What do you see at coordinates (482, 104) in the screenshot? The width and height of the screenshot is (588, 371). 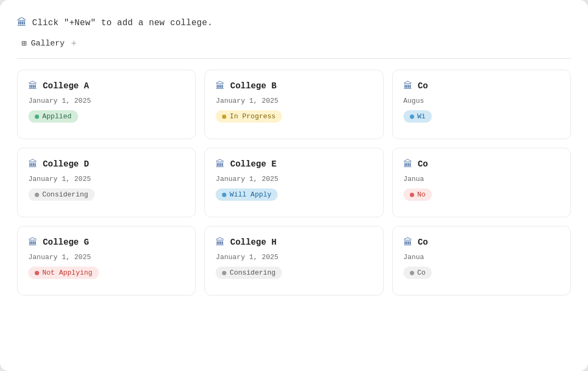 I see `college-card-c: 🏛 Co Augus Wi` at bounding box center [482, 104].